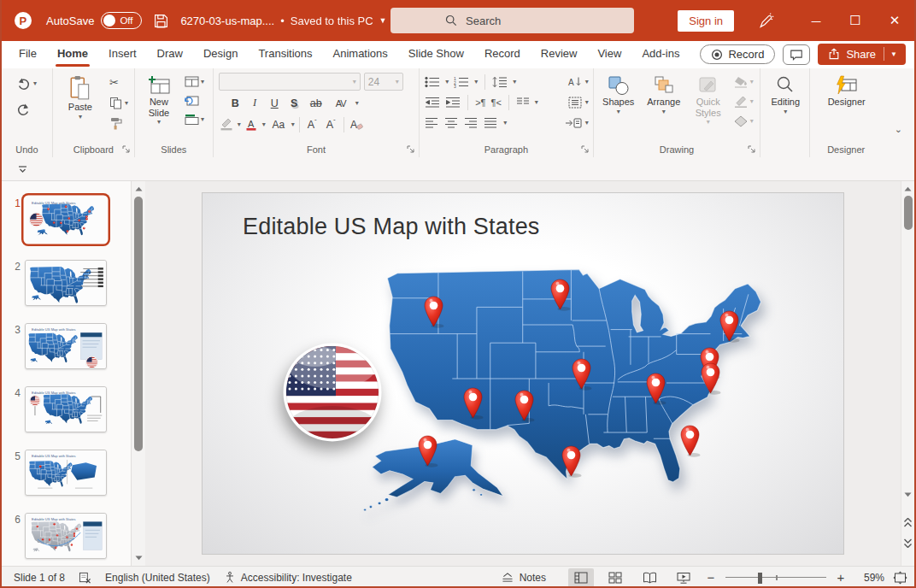 The height and width of the screenshot is (588, 916). I want to click on powerpoint-logo-icon: P, so click(23, 21).